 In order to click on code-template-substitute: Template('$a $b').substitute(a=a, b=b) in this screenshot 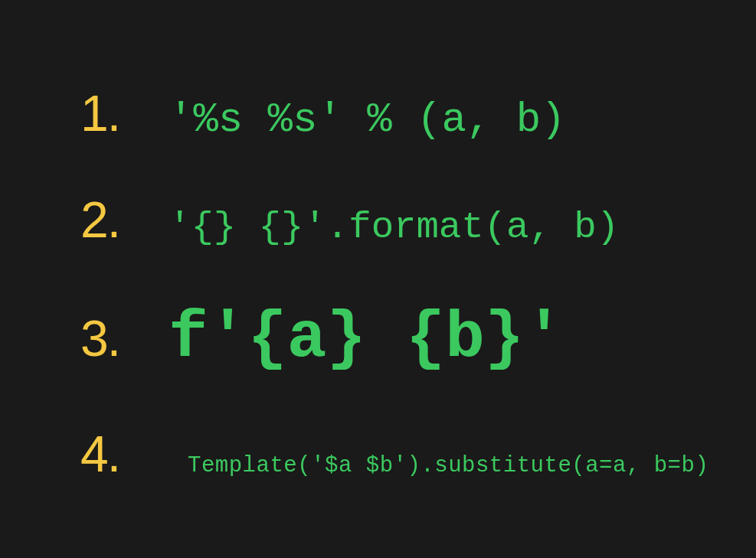, I will do `click(438, 465)`.